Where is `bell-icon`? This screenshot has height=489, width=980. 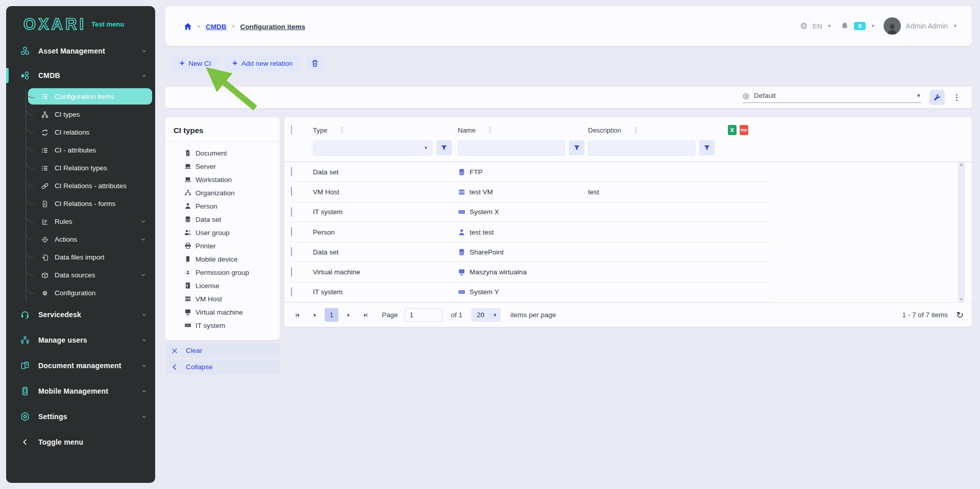
bell-icon is located at coordinates (845, 26).